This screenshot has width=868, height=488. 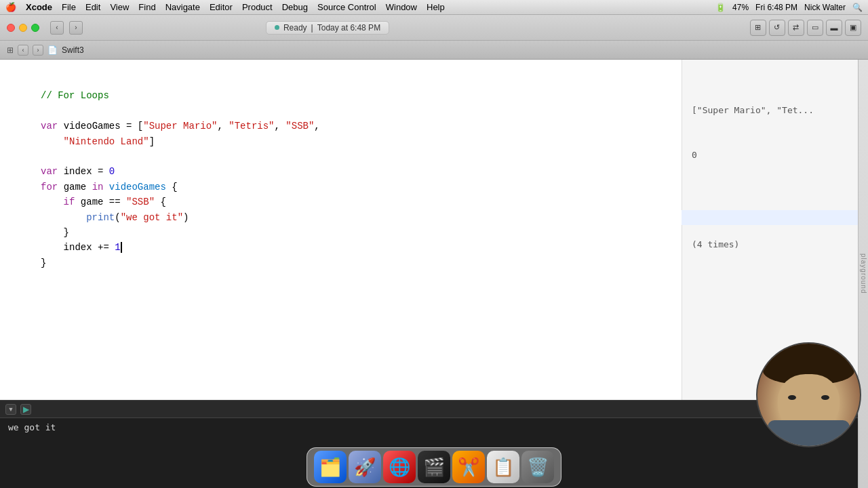 I want to click on result-videogames: ["Super Mario", "Tet..., so click(x=770, y=110).